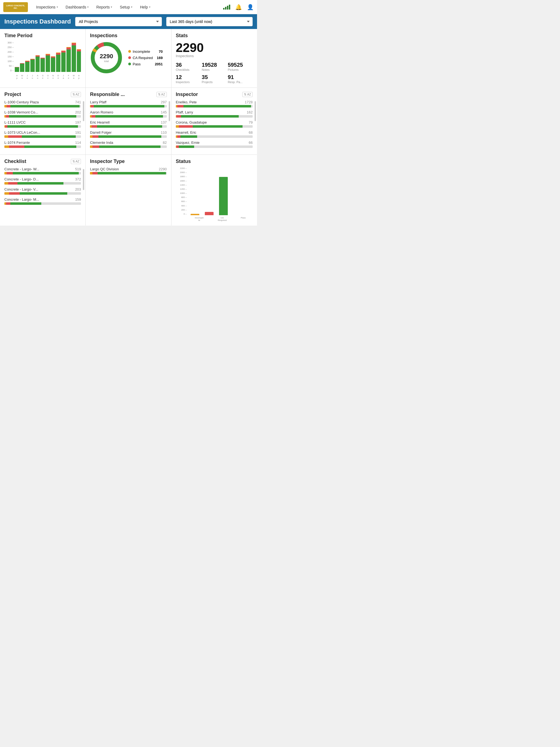 The image size is (560, 747). What do you see at coordinates (250, 7) in the screenshot?
I see `user-icon: 👤` at bounding box center [250, 7].